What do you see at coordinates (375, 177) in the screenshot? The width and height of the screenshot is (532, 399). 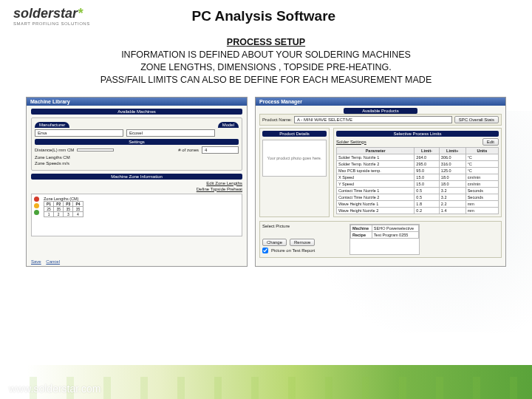 I see `table-cell: X Speed` at bounding box center [375, 177].